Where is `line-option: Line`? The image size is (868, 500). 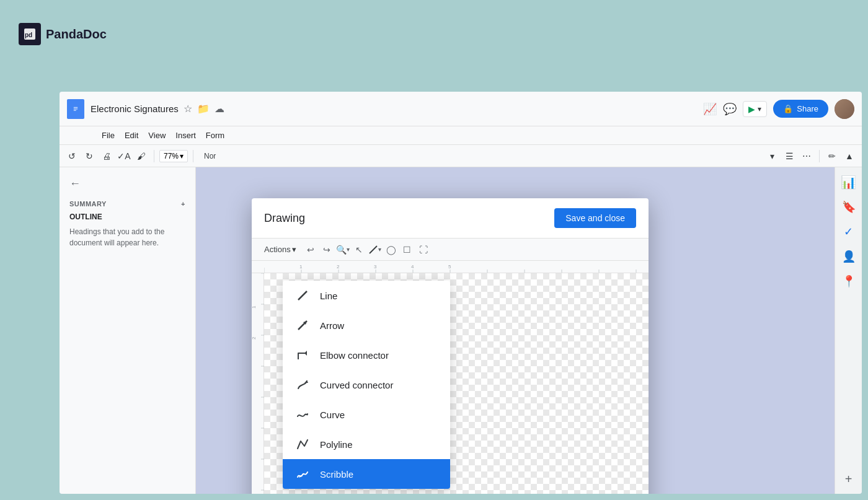 line-option: Line is located at coordinates (366, 296).